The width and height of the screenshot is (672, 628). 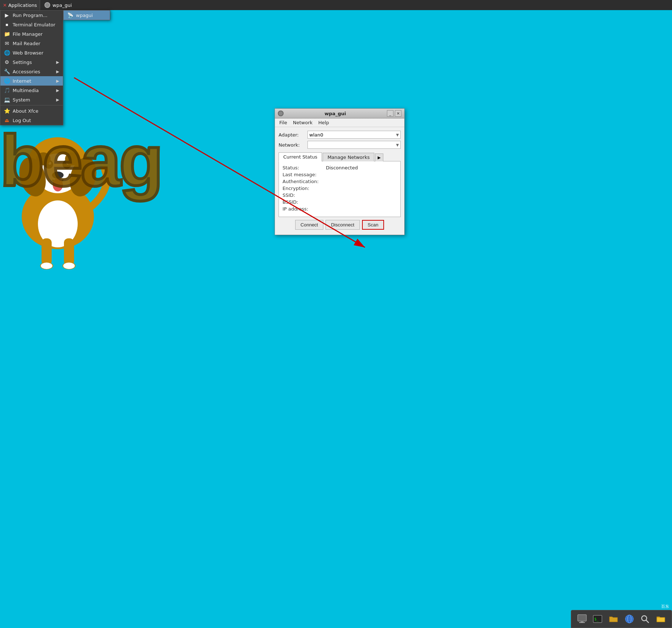 What do you see at coordinates (32, 111) in the screenshot?
I see `menu-item-about-xfce: ⭐ About Xfce` at bounding box center [32, 111].